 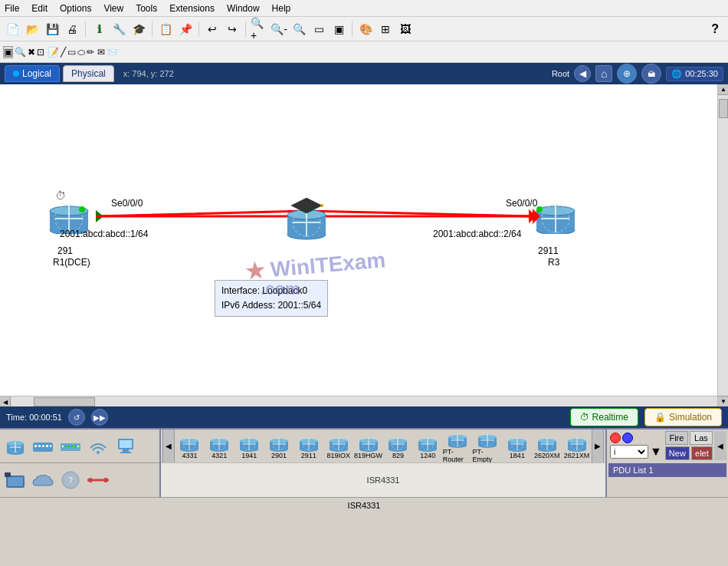 What do you see at coordinates (185, 29) in the screenshot?
I see `paste-btn: 📌` at bounding box center [185, 29].